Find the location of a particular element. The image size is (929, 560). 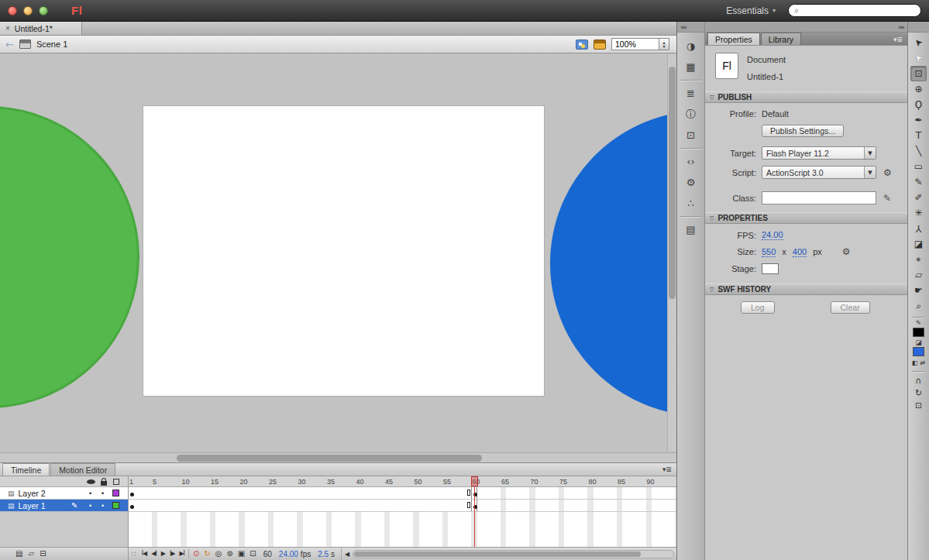

new-folder-button: ▱ is located at coordinates (31, 554).